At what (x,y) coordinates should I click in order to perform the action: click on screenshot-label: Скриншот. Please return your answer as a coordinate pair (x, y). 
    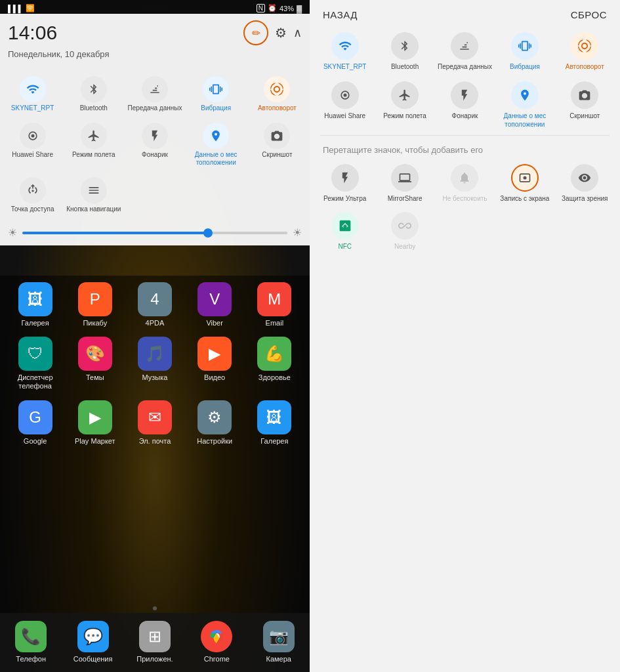
    Looking at the image, I should click on (277, 155).